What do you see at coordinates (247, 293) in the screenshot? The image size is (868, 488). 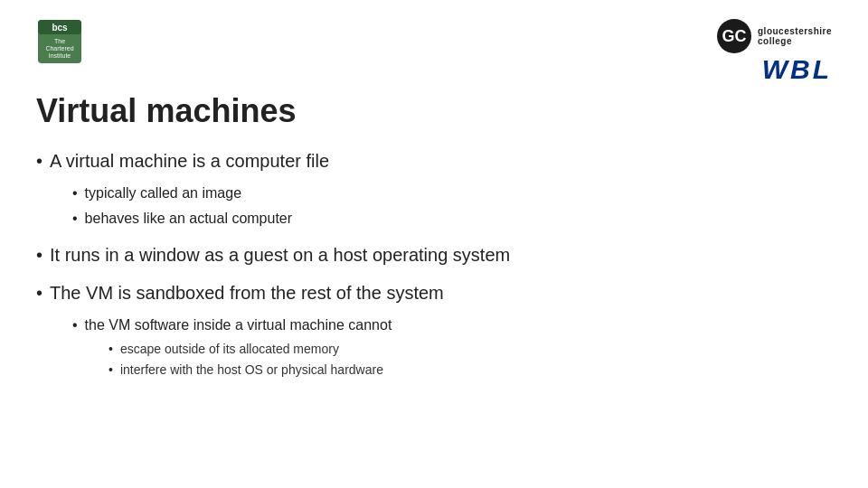 I see `bullet-text-l1-3: The VM is sandboxed from the rest of the…` at bounding box center [247, 293].